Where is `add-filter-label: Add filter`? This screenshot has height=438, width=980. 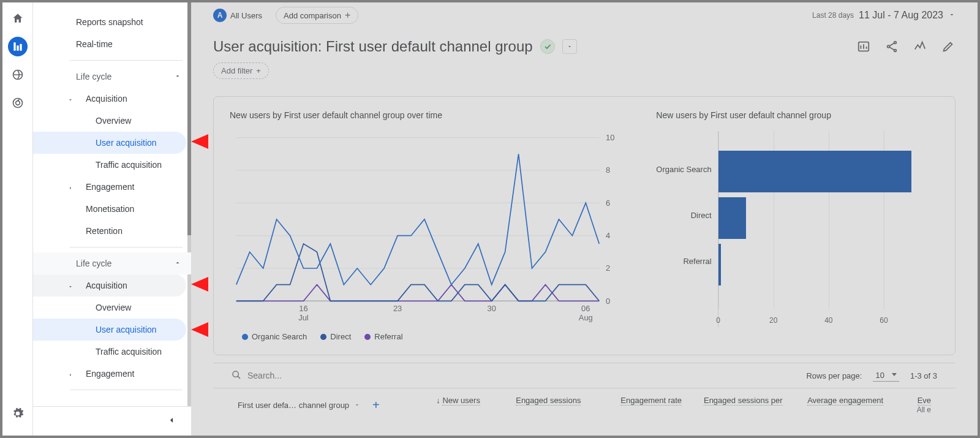 add-filter-label: Add filter is located at coordinates (236, 71).